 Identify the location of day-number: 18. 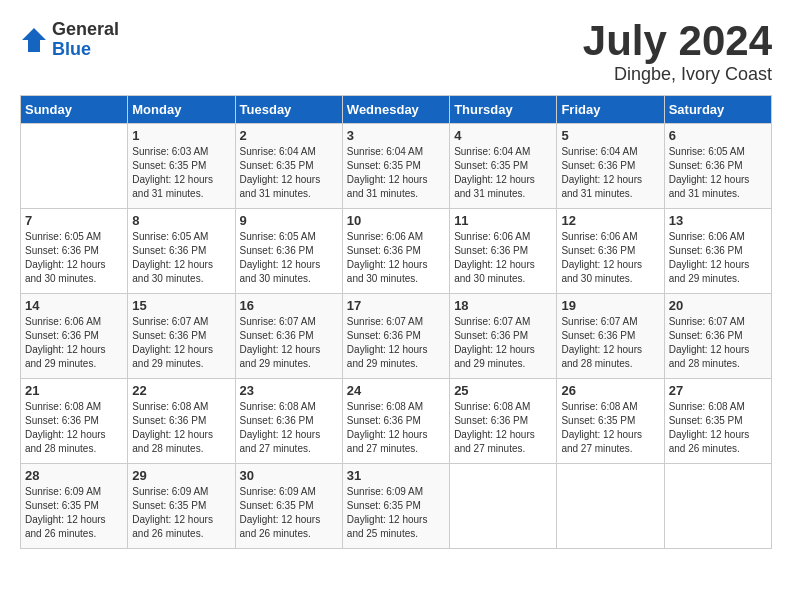
(503, 306).